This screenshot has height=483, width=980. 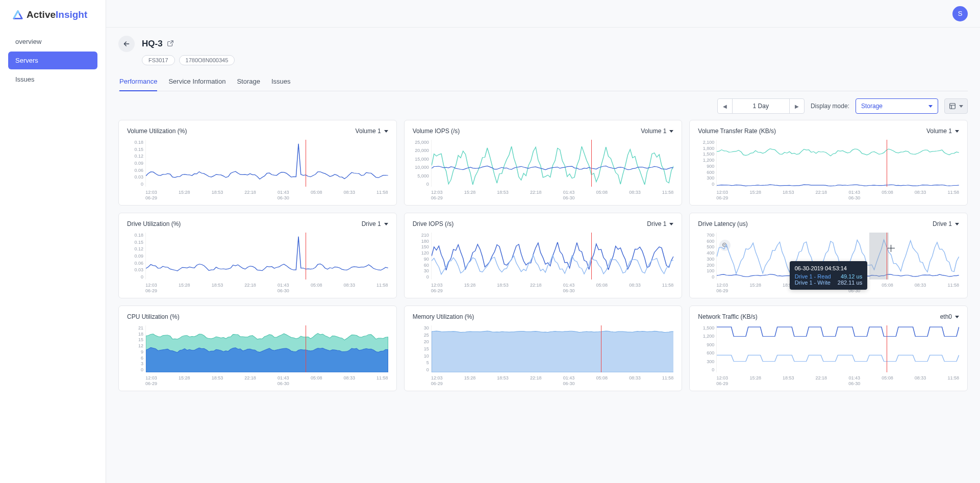 I want to click on avatar: S, so click(x=960, y=14).